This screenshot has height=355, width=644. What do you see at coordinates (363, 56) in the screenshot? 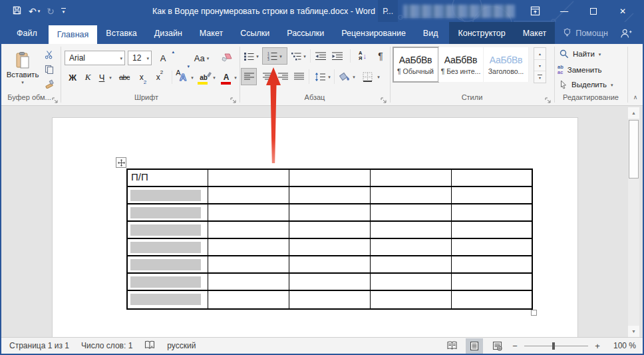
I see `sort-button: АЯ ↓` at bounding box center [363, 56].